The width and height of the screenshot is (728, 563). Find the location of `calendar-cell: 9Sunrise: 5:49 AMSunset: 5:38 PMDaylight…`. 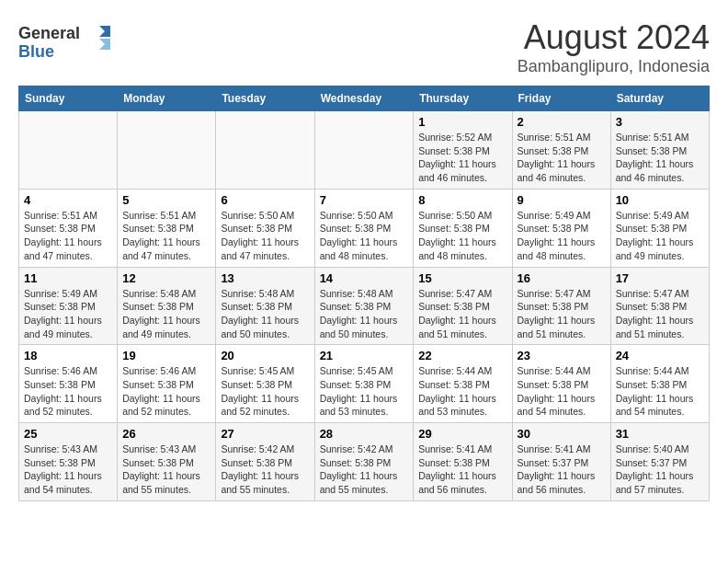

calendar-cell: 9Sunrise: 5:49 AMSunset: 5:38 PMDaylight… is located at coordinates (561, 228).